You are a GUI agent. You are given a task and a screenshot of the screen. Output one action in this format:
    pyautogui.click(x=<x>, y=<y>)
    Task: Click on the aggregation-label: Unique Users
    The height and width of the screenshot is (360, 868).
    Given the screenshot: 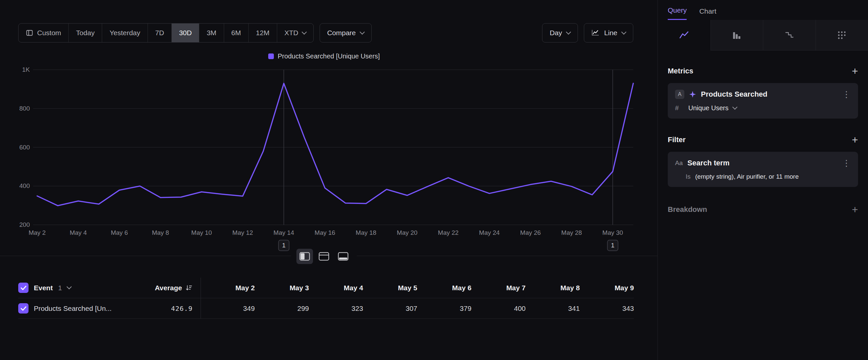 What is the action you would take?
    pyautogui.click(x=708, y=108)
    